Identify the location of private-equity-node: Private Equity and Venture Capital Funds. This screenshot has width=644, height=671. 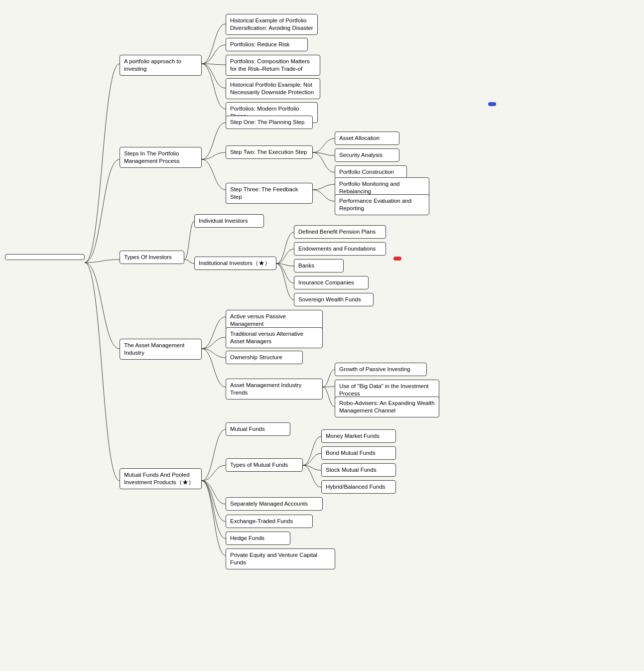
(280, 559).